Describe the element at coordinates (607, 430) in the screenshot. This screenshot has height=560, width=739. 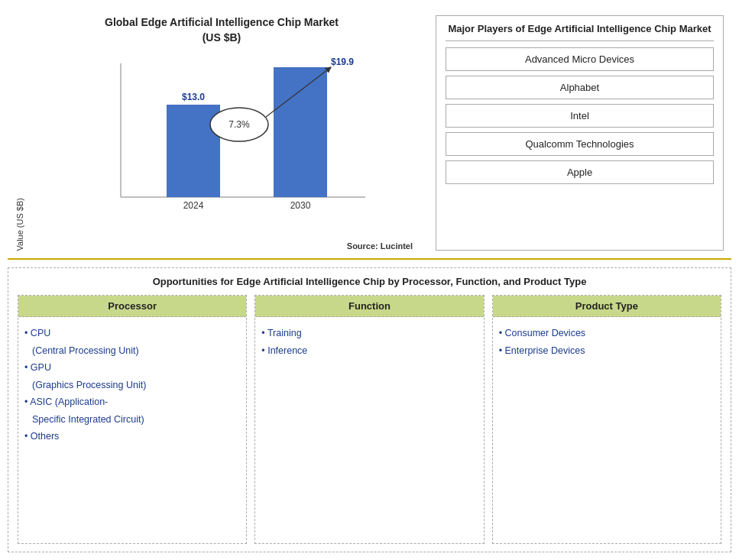
I see `product-type-body: • Consumer Devices • Enterprise Devices` at that location.